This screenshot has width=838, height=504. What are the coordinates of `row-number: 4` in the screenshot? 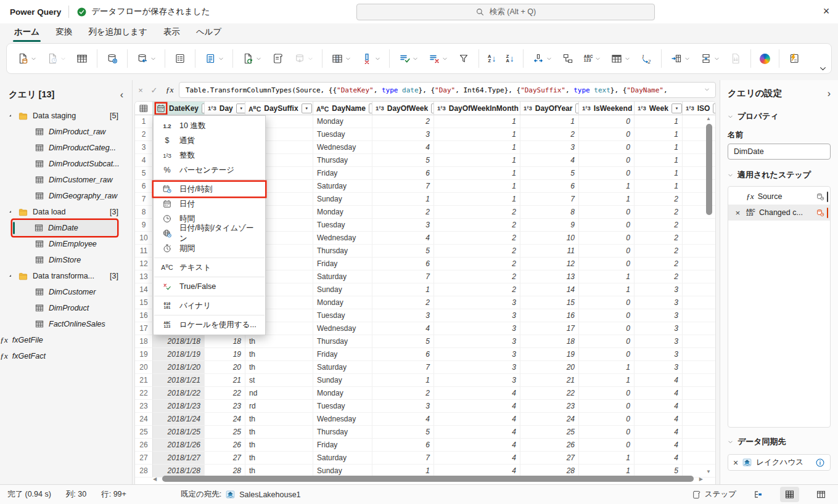 It's located at (144, 160).